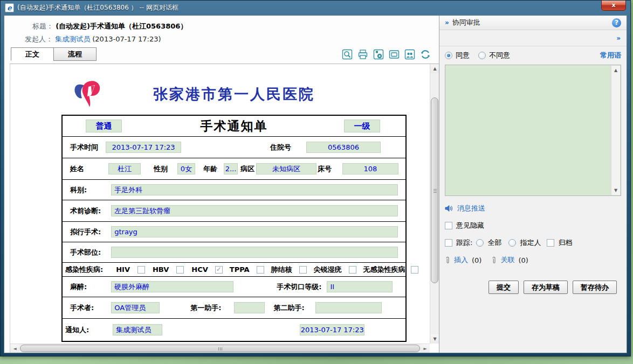 The image size is (633, 364). I want to click on ward-field: 未知病区, so click(286, 169).